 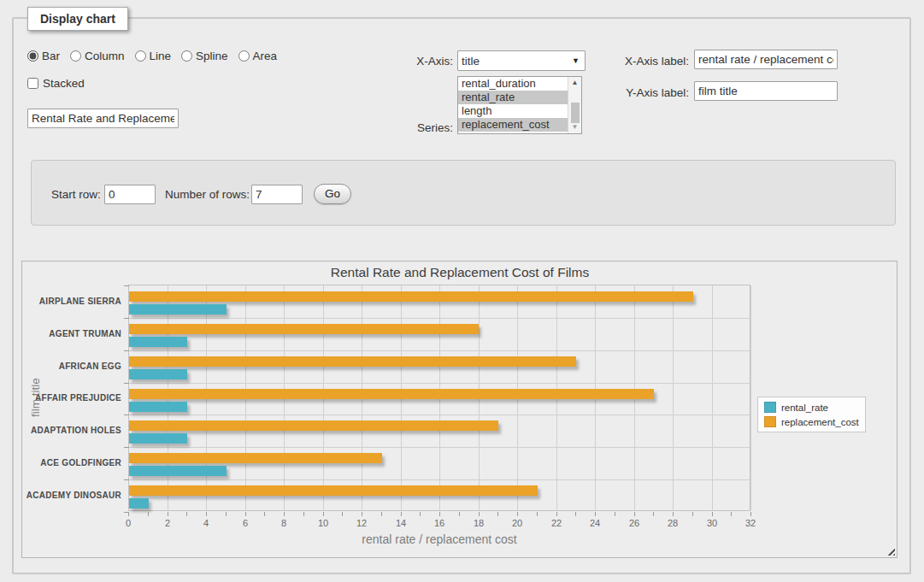 I want to click on chart-legend: rental_ratereplacement_cost, so click(x=812, y=414).